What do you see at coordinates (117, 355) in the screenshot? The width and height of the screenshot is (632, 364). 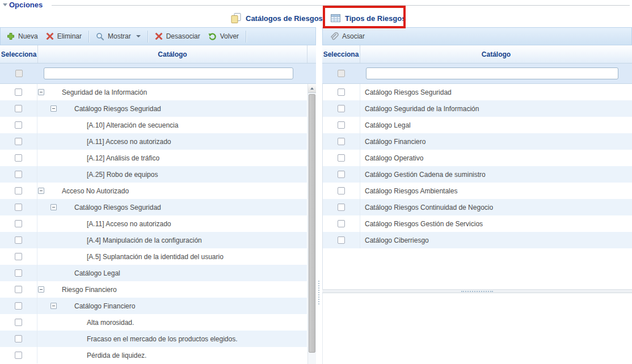 I see `row-label: Pérdida de liquidez.` at bounding box center [117, 355].